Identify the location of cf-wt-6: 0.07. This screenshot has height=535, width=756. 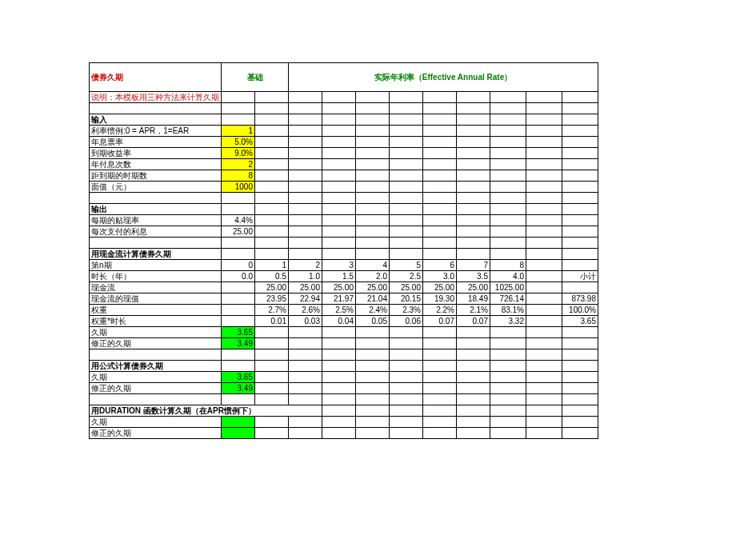
(440, 321).